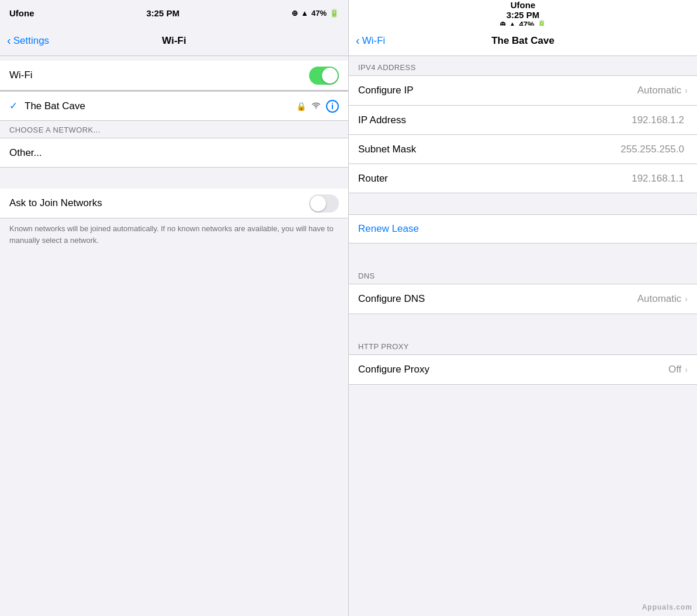  What do you see at coordinates (334, 13) in the screenshot?
I see `battery-icon: 🔋` at bounding box center [334, 13].